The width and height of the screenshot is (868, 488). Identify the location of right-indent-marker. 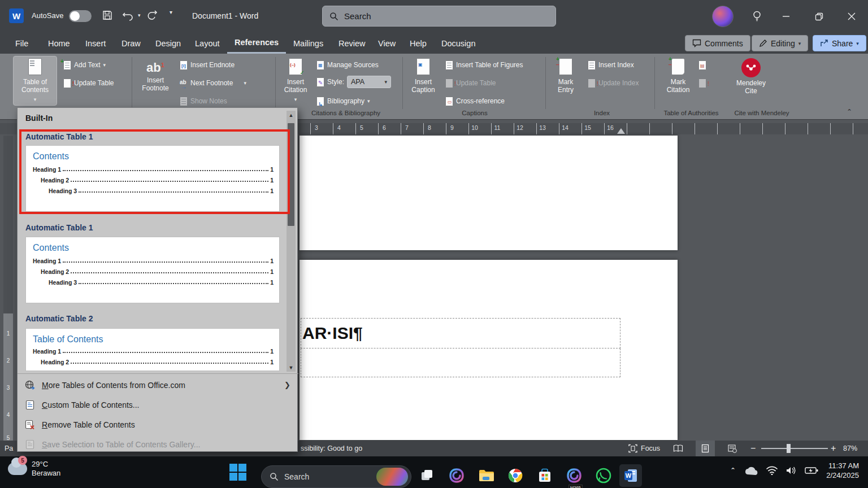
(621, 131).